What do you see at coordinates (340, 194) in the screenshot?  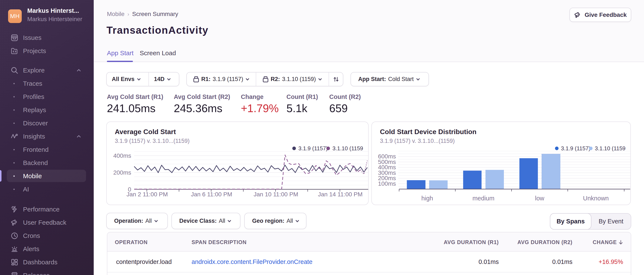 I see `svg-text: Jan 14 11:00 PM` at bounding box center [340, 194].